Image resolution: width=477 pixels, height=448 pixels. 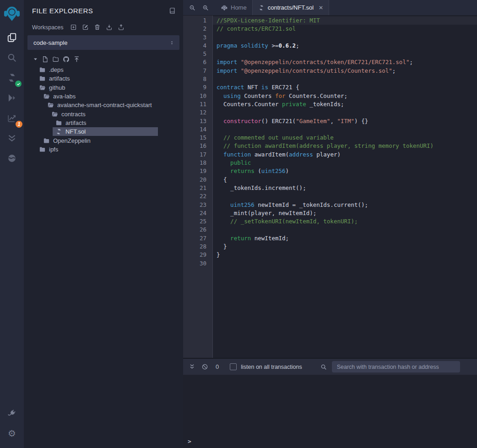 What do you see at coordinates (291, 7) in the screenshot?
I see `tab-nft-sol: contracts/NFT.sol ✕` at bounding box center [291, 7].